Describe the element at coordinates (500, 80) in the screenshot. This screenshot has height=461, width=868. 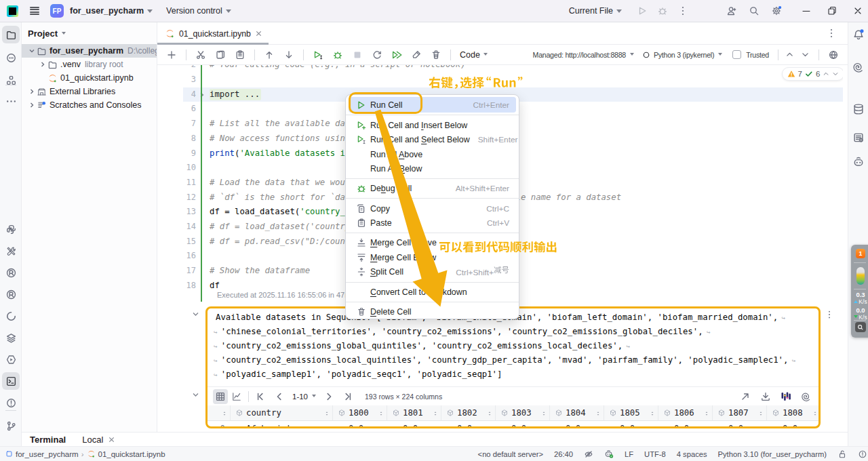
I see `code-line-3: 3` at that location.